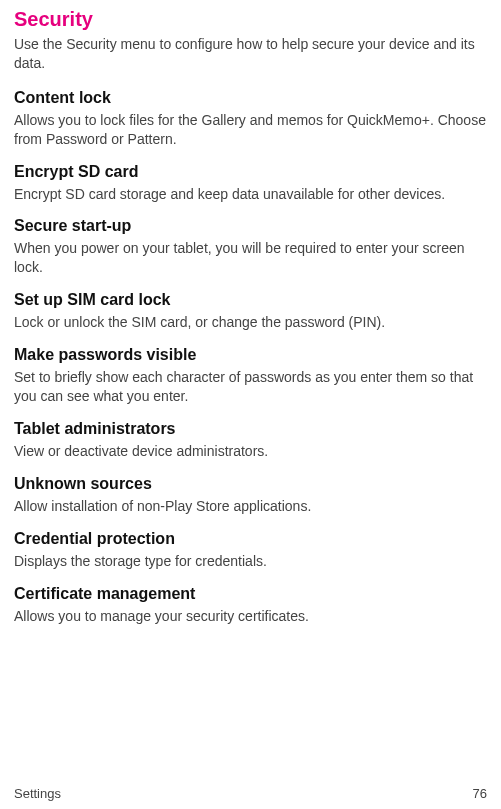 This screenshot has height=809, width=501. What do you see at coordinates (250, 226) in the screenshot?
I see `section-heading: Secure start-up` at bounding box center [250, 226].